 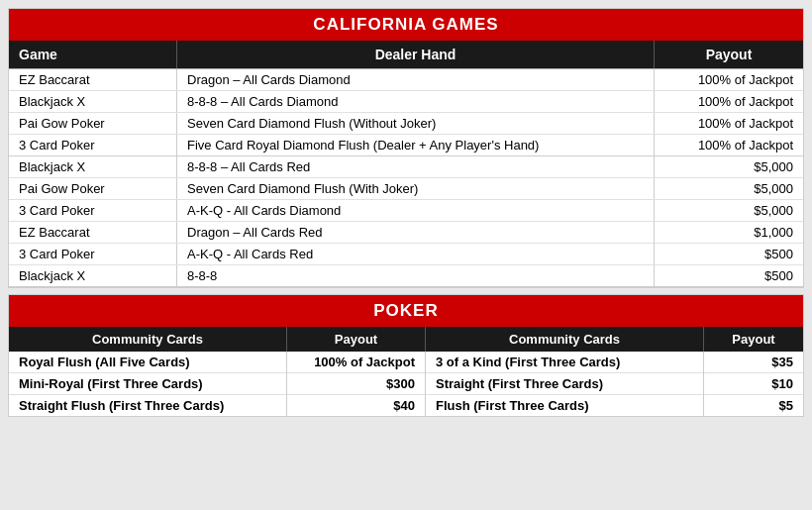 I want to click on table-row: EZ BaccaratDragon – All Cards Diamond100…, so click(x=406, y=80).